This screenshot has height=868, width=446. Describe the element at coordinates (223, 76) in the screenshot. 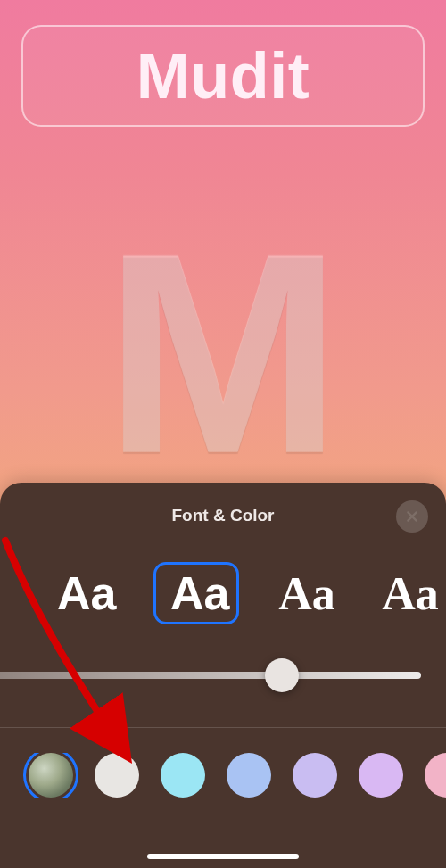

I see `name-textfield: Mudit` at that location.